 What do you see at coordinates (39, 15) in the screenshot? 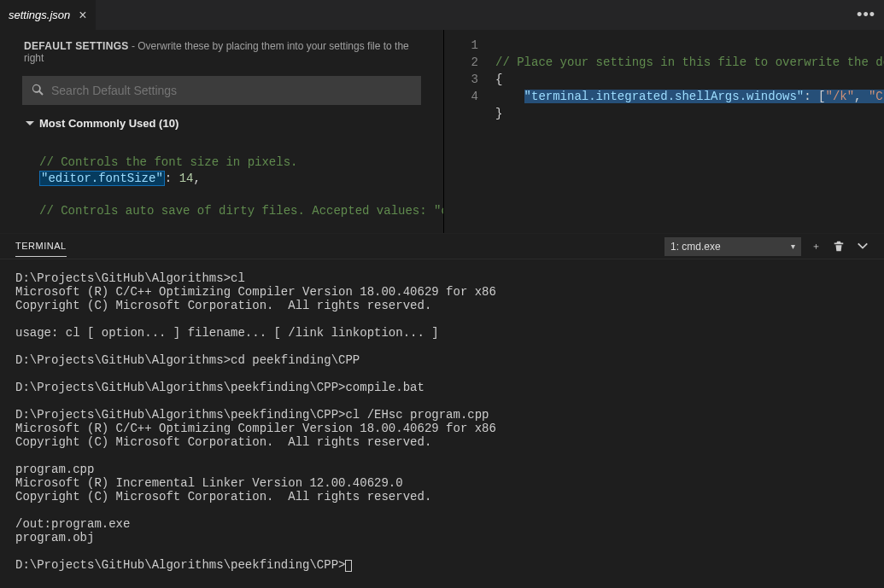
I see `tab-title: settings.json` at bounding box center [39, 15].